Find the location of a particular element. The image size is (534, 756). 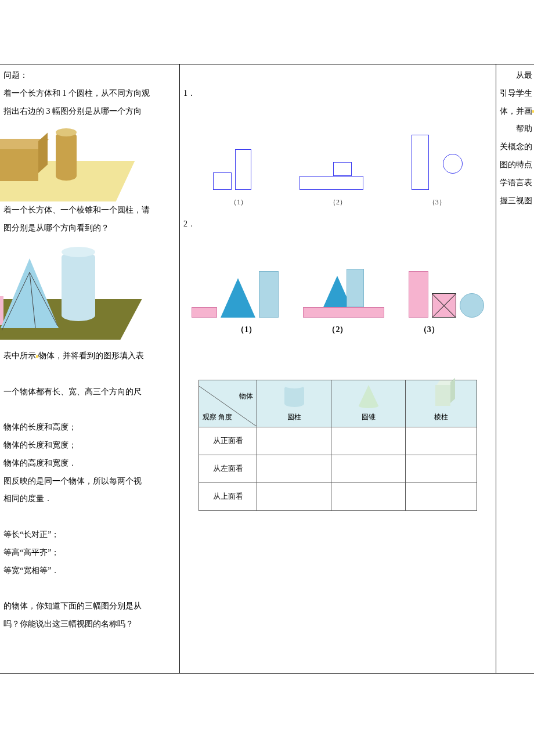

right-column: 从最 引导学生 体，并画 帮助 关概念的 图的特点 学语言表 握三视图 is located at coordinates (515, 369).